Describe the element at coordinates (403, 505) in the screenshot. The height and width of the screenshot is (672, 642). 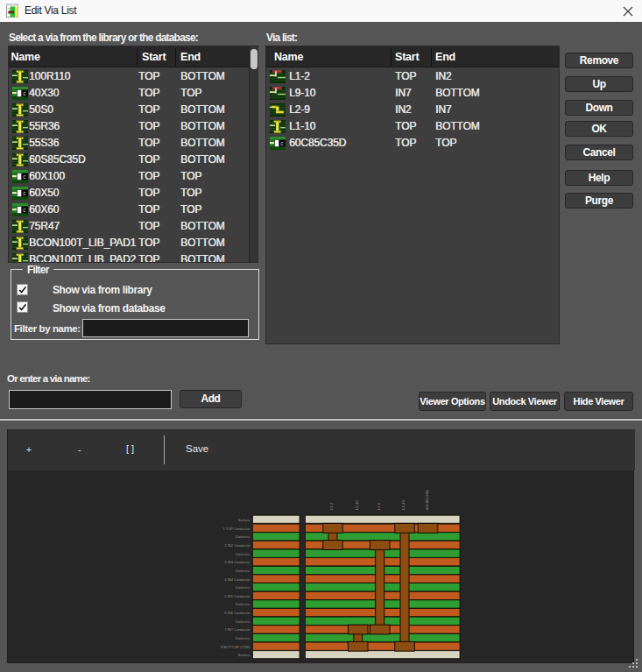
I see `svg-text: L1-10` at that location.